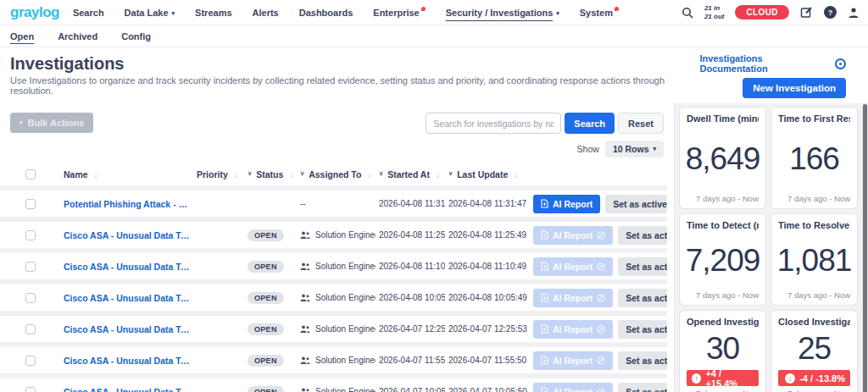 The height and width of the screenshot is (392, 868). I want to click on cloud-badge: CLOUD, so click(762, 12).